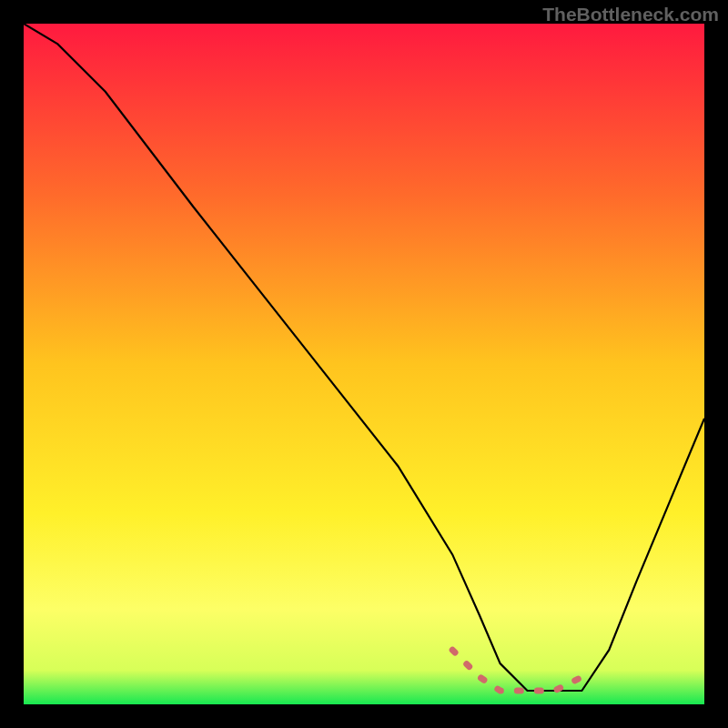 The width and height of the screenshot is (728, 728). What do you see at coordinates (631, 15) in the screenshot?
I see `watermark-text: TheBottleneck.com` at bounding box center [631, 15].